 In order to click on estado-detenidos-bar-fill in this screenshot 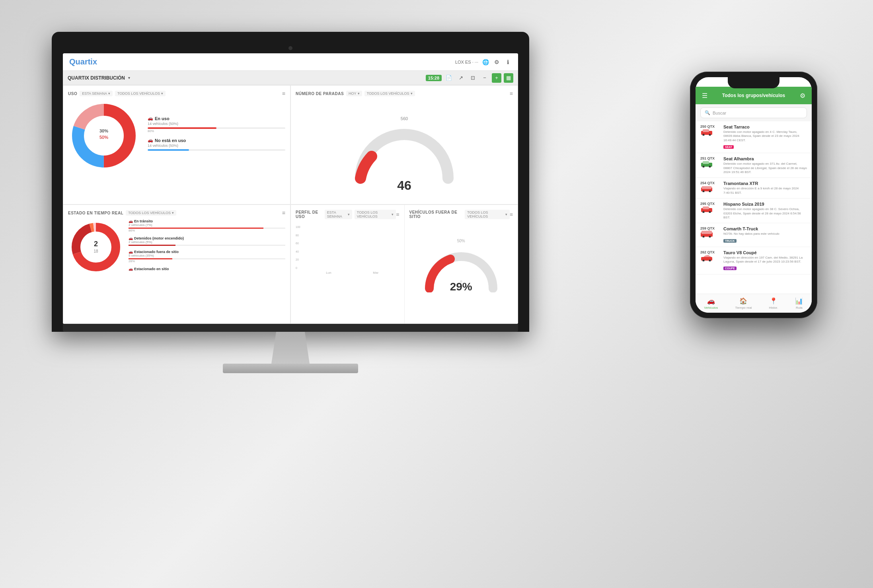, I will do `click(152, 245)`.